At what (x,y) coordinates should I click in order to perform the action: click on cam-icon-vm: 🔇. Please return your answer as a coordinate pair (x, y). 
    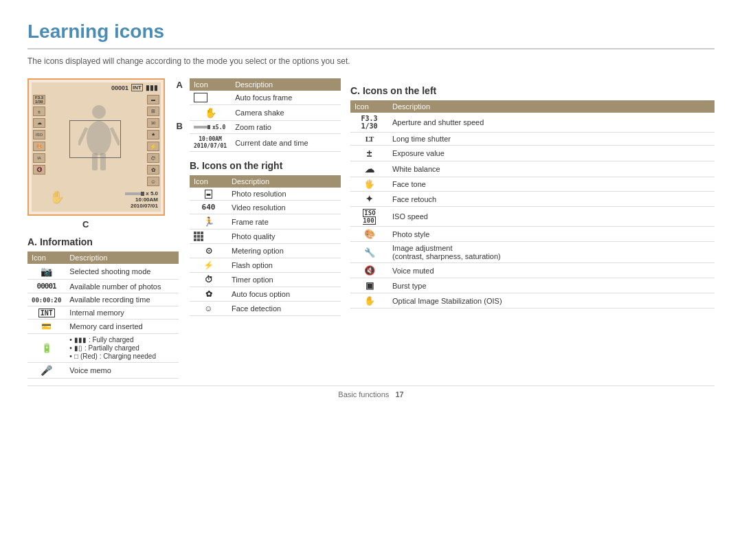
    Looking at the image, I should click on (39, 170).